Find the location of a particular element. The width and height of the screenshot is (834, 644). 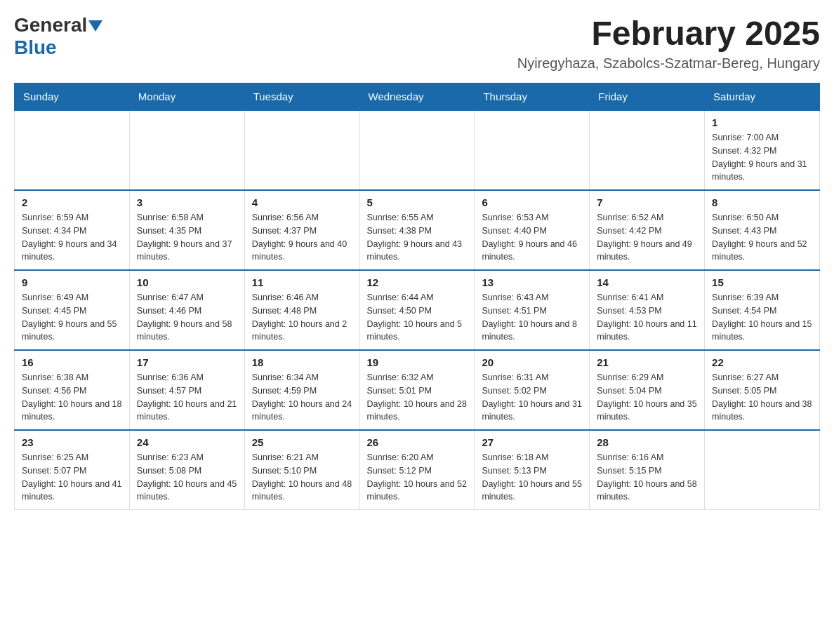

day-number: 19 is located at coordinates (417, 362).